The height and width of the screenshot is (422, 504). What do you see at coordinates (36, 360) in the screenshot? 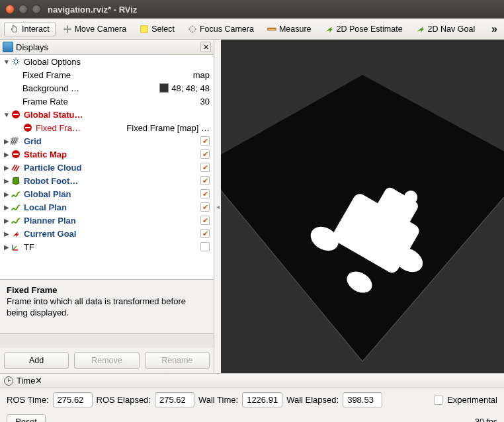
I see `add-button: Add` at bounding box center [36, 360].